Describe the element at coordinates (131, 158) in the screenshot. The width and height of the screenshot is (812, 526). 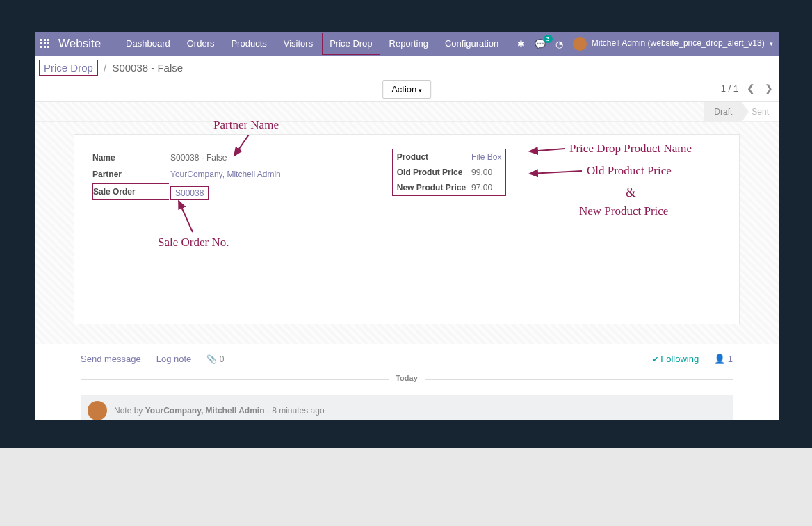
I see `name-label: Name` at that location.